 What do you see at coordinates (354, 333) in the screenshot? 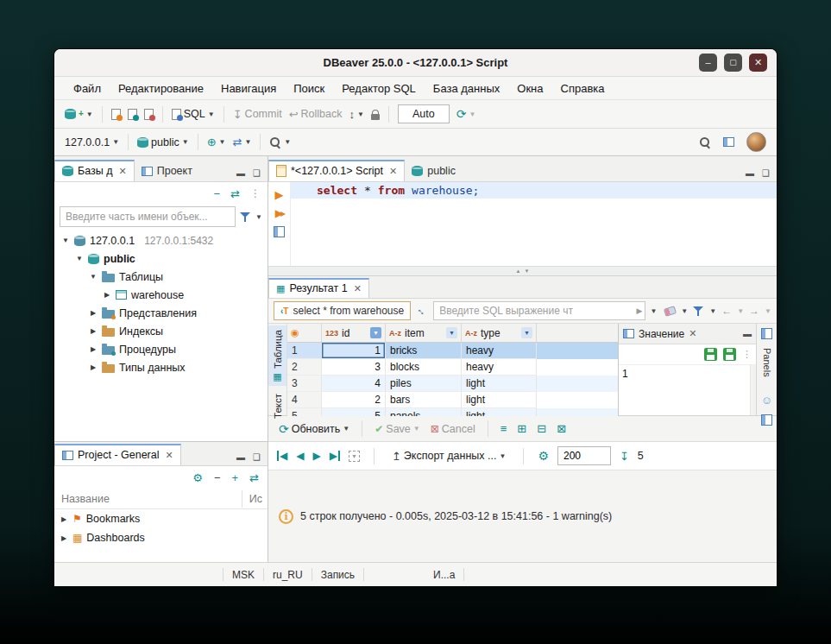
I see `column-header-id: 123 id ▼` at bounding box center [354, 333].